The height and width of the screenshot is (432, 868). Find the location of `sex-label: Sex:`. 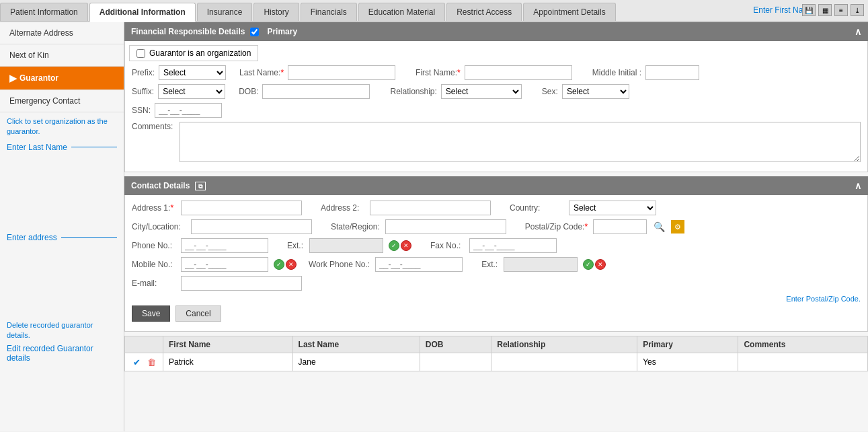

sex-label: Sex: is located at coordinates (550, 92).